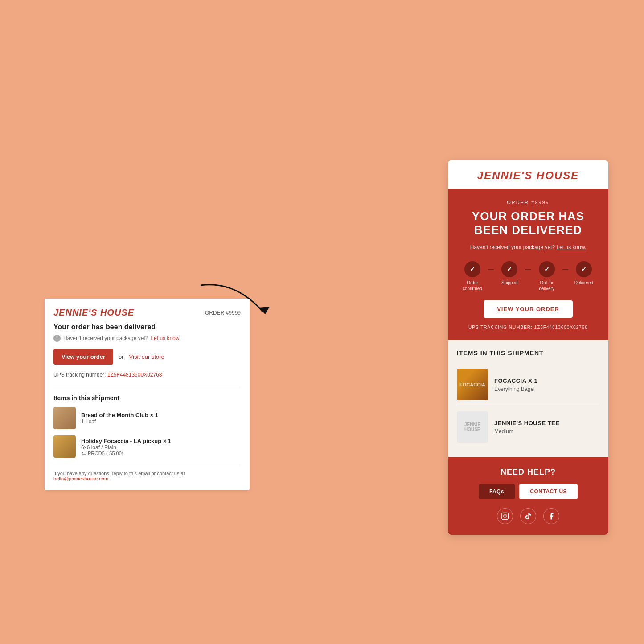 The height and width of the screenshot is (644, 644). What do you see at coordinates (147, 394) in the screenshot?
I see `left-preview-card: JENNIE'S HOUSE ORDER #9999 Your order ha…` at bounding box center [147, 394].